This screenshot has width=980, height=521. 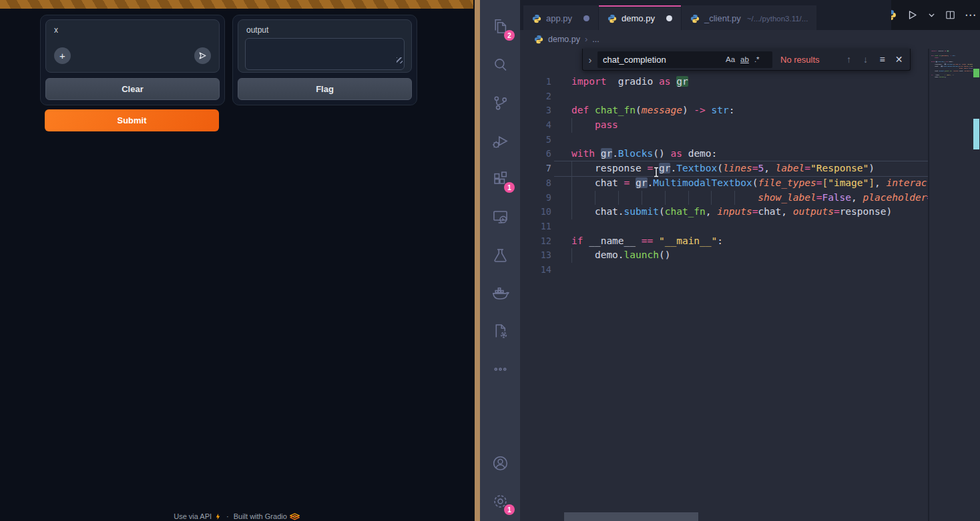 What do you see at coordinates (746, 60) in the screenshot?
I see `find-widget: › Aa ab .* No results ↑ ↓ ≡ ✕` at bounding box center [746, 60].